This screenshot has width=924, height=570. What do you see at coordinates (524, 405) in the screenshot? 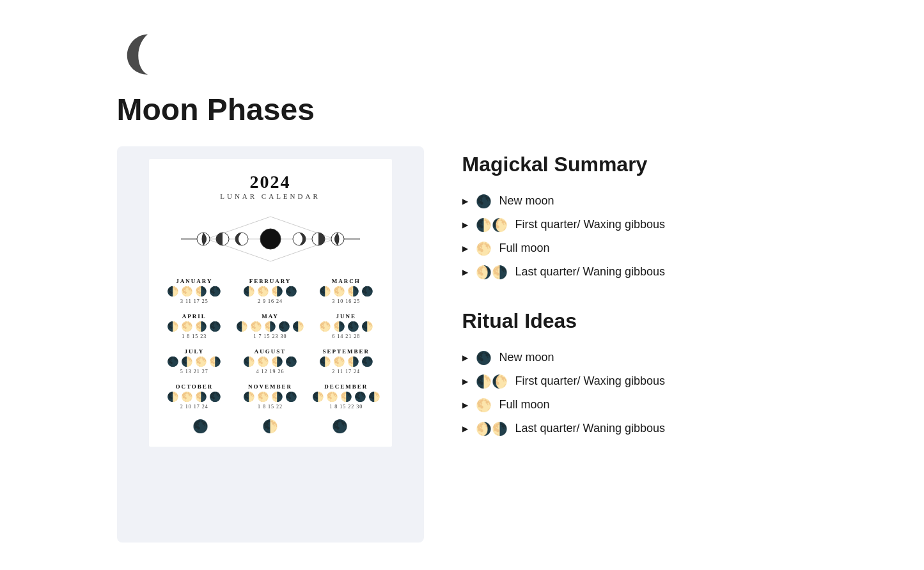
I see `phase-label-full-moon-2: Full moon` at bounding box center [524, 405].